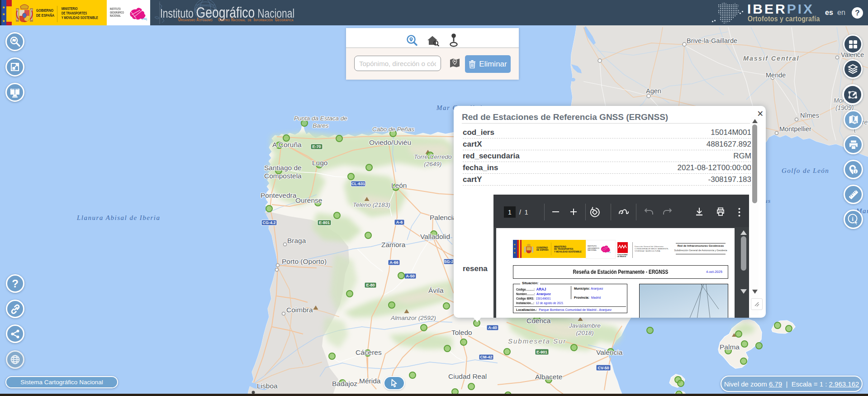 The image size is (868, 396). Describe the element at coordinates (400, 222) in the screenshot. I see `svg-text: A-6` at that location.